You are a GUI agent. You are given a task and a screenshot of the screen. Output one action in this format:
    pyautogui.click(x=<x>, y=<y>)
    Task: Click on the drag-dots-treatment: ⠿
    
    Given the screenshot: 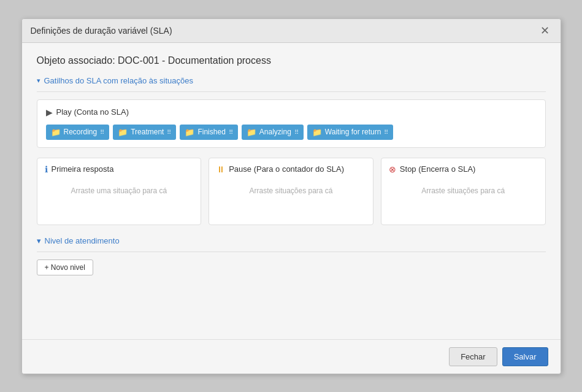 What is the action you would take?
    pyautogui.click(x=169, y=133)
    